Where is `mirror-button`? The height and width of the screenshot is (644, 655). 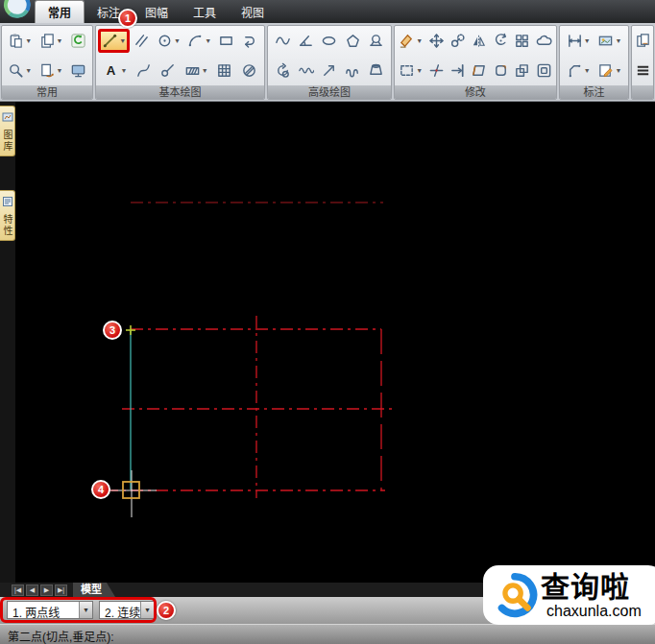 mirror-button is located at coordinates (478, 40).